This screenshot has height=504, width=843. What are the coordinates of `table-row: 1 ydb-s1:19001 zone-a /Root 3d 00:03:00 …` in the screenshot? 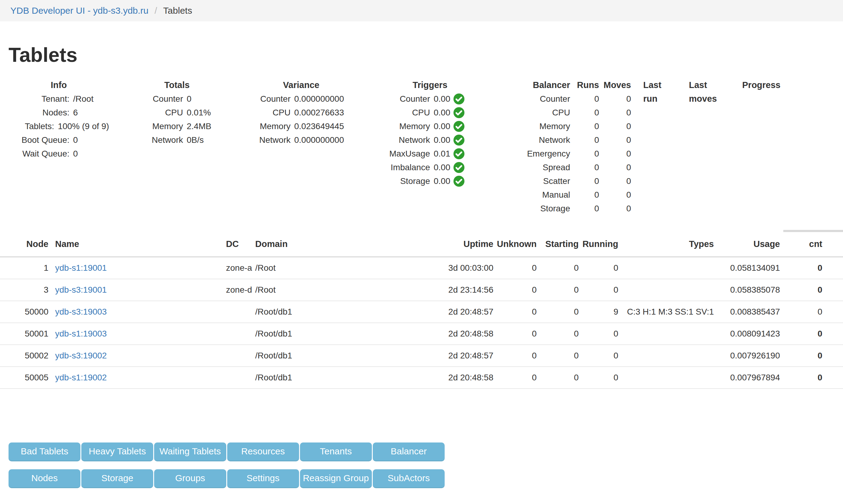 It's located at (422, 268).